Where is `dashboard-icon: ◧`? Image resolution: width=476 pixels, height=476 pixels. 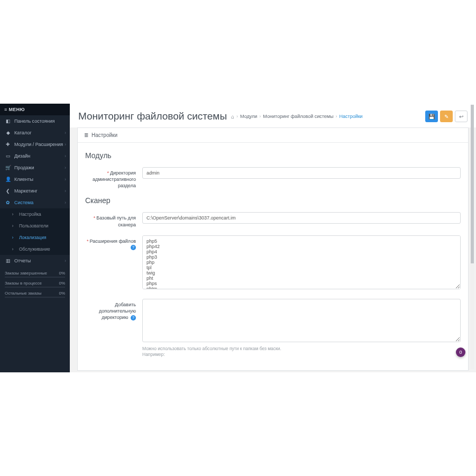 dashboard-icon: ◧ is located at coordinates (8, 121).